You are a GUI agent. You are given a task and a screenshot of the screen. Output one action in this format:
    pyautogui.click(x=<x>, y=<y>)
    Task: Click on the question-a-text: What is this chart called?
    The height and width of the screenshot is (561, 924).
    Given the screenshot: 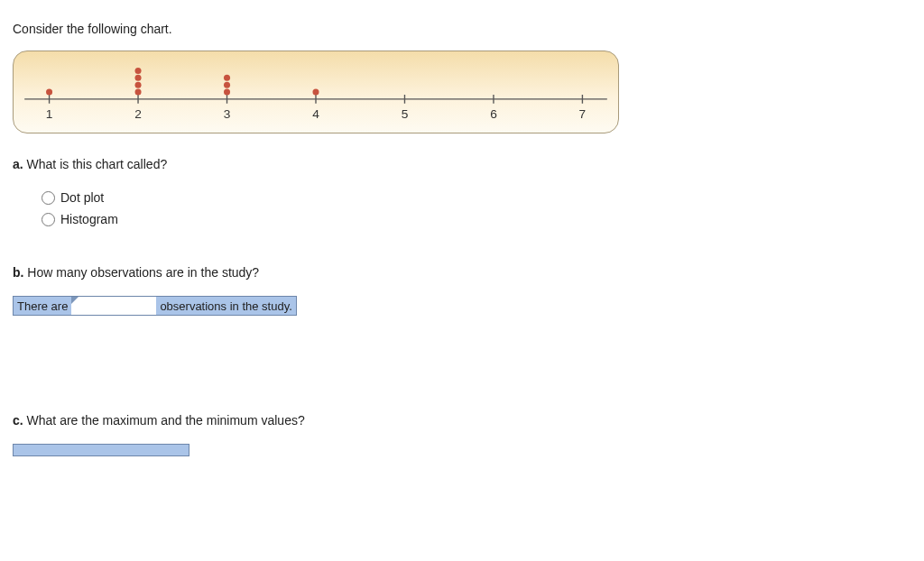 What is the action you would take?
    pyautogui.click(x=96, y=164)
    